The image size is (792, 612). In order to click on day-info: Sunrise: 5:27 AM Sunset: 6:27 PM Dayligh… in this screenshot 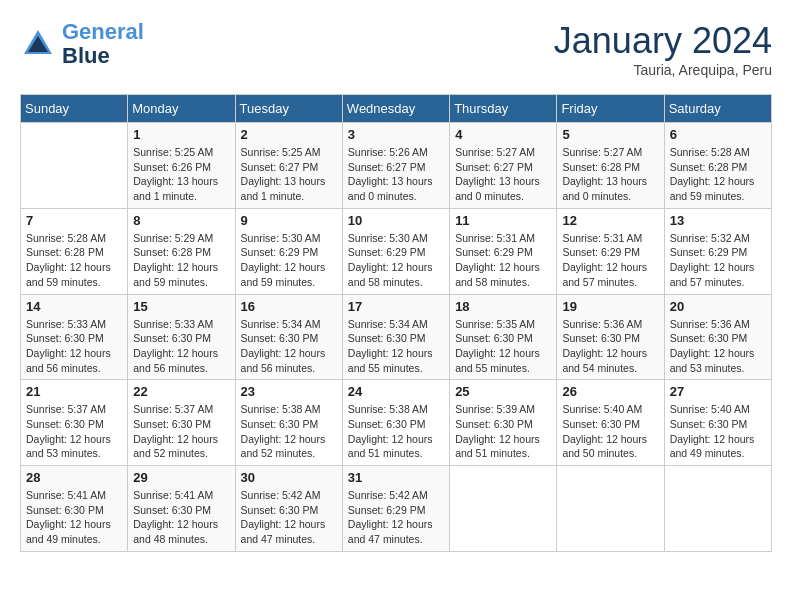, I will do `click(503, 174)`.